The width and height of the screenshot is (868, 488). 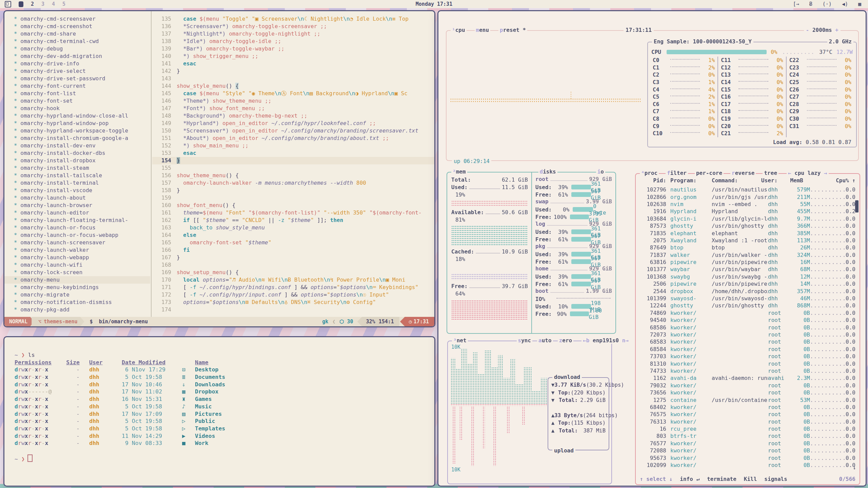 What do you see at coordinates (748, 262) in the screenshot?
I see `process-row: 63816 pipewire /usr/bin/pipewire dhh 16M…` at bounding box center [748, 262].